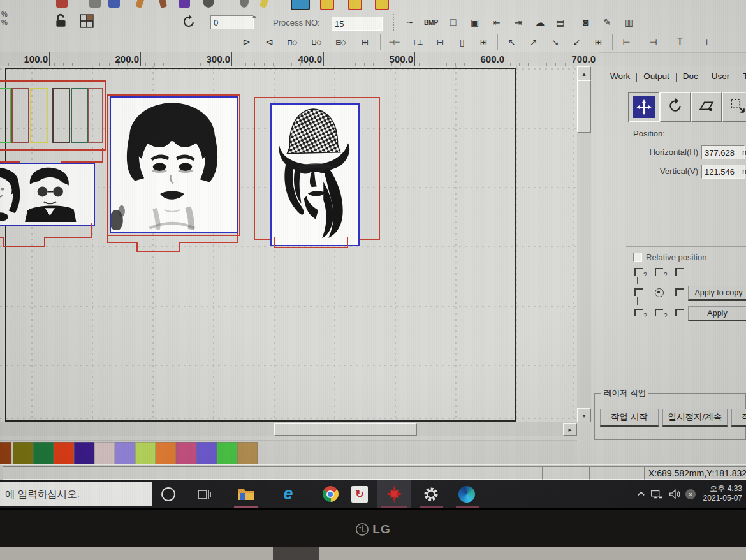 Image resolution: width=746 pixels, height=560 pixels. What do you see at coordinates (723, 152) in the screenshot?
I see `horizontal-input` at bounding box center [723, 152].